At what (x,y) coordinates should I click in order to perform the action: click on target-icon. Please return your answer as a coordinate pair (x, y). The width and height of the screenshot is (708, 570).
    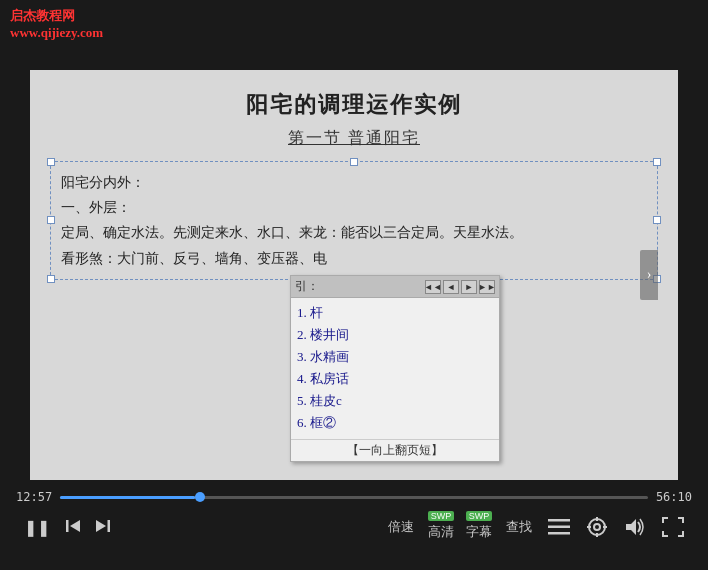
    Looking at the image, I should click on (597, 527).